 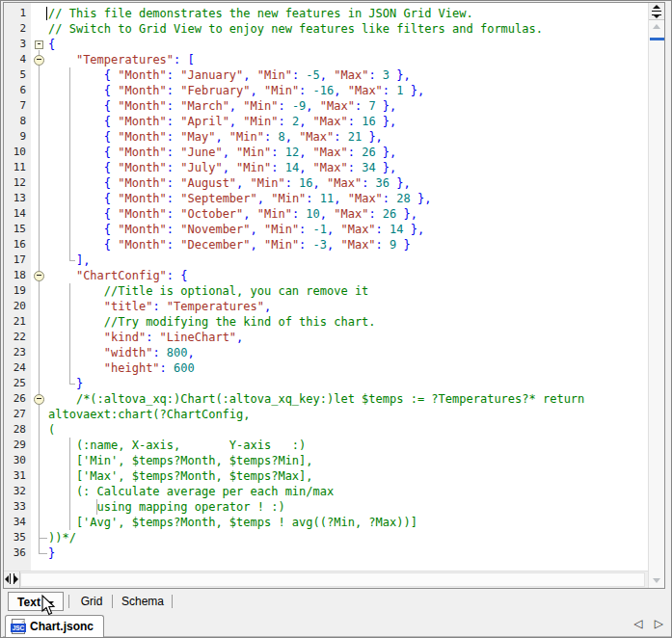 What do you see at coordinates (657, 581) in the screenshot?
I see `scroll-down-arrow-icon` at bounding box center [657, 581].